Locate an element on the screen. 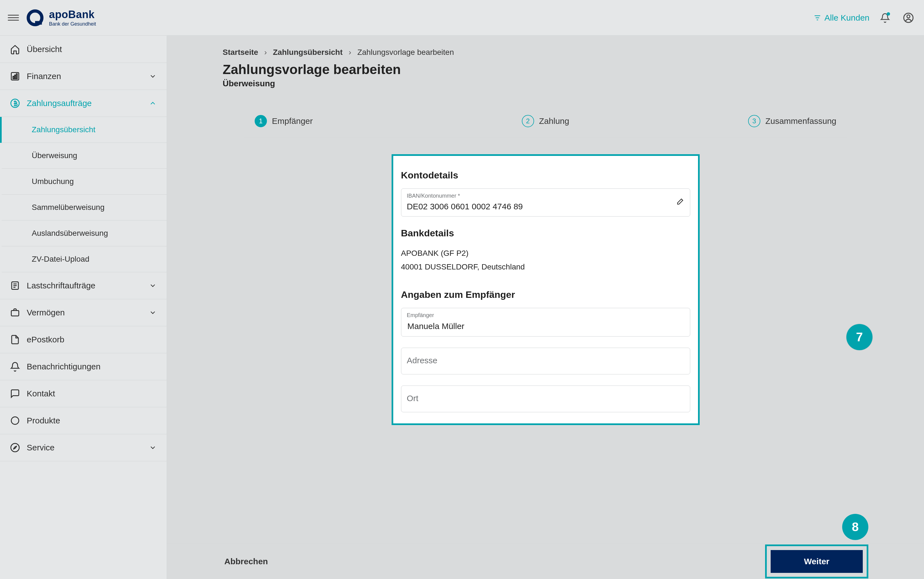  next-button-highlight: Weiter is located at coordinates (817, 561).